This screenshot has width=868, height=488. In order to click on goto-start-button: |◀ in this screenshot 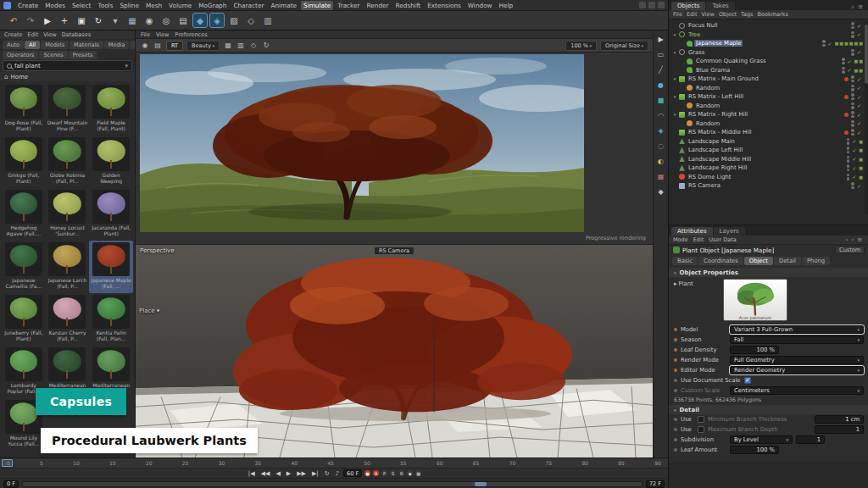, I will do `click(252, 474)`.